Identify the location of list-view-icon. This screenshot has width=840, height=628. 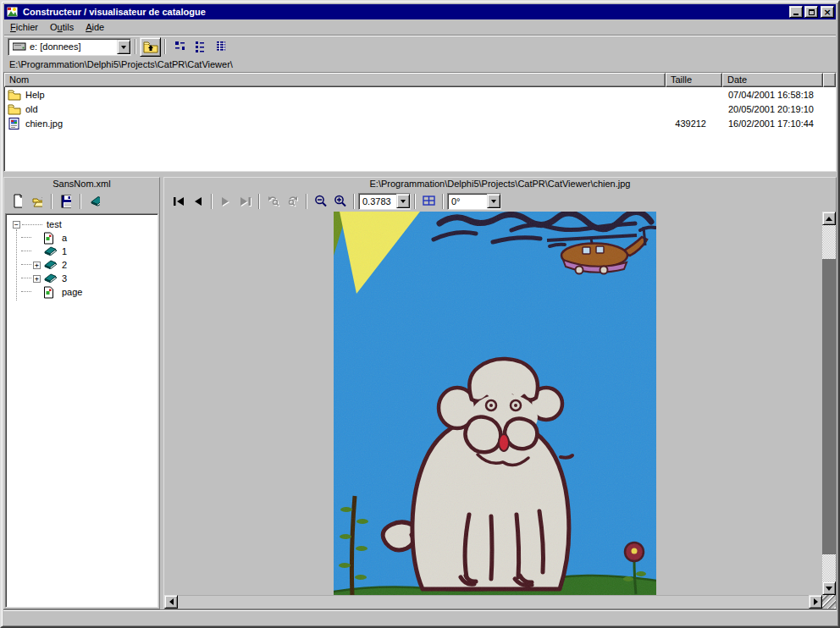
(200, 47).